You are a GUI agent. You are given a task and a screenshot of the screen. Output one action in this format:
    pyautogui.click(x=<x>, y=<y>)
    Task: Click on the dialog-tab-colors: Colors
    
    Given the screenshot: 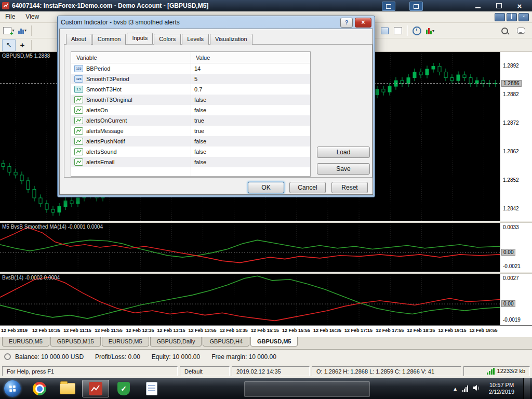 What is the action you would take?
    pyautogui.click(x=167, y=39)
    